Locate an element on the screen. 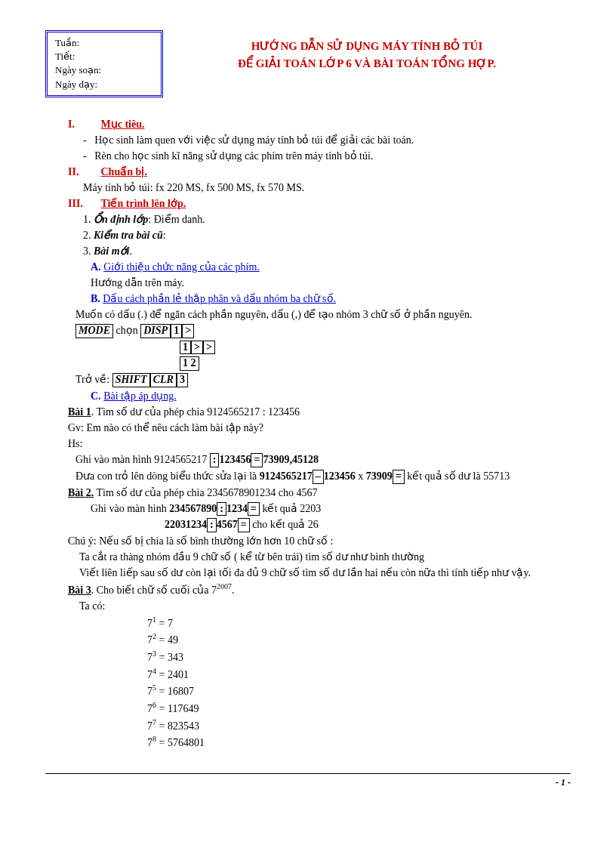 This screenshot has height=848, width=616. sub-b-line1: Muốn có dấu (.) để ngăn cách phần nguyên… is located at coordinates (319, 314).